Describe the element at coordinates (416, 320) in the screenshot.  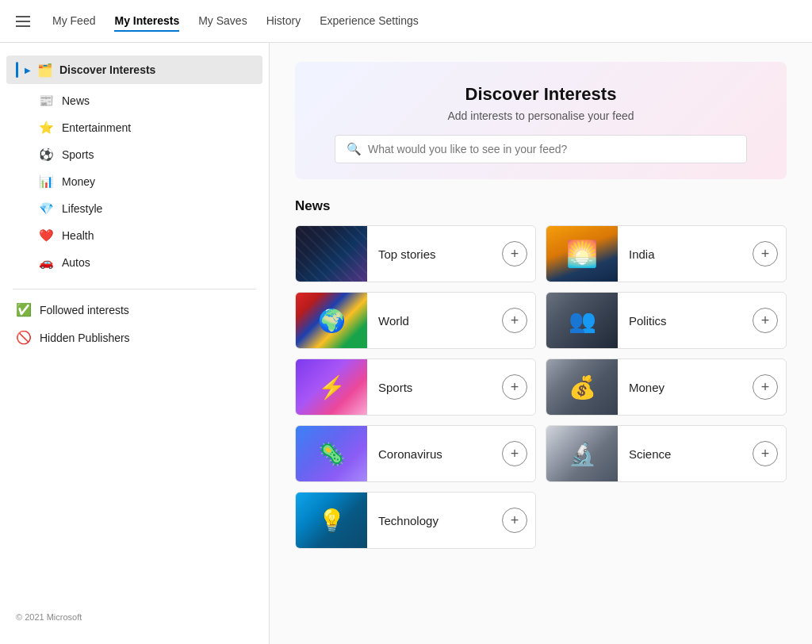
I see `card-world: World +` at that location.